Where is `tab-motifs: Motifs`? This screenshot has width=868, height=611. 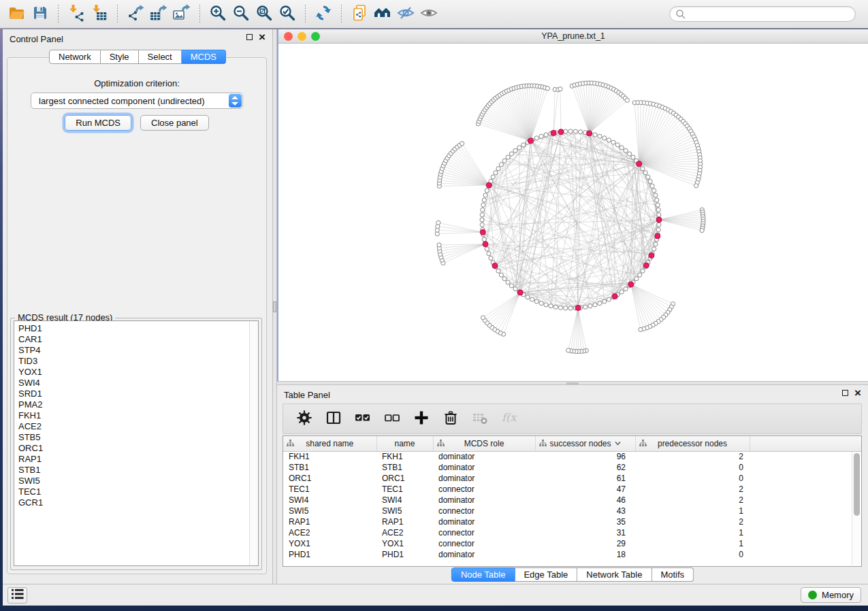 tab-motifs: Motifs is located at coordinates (673, 574).